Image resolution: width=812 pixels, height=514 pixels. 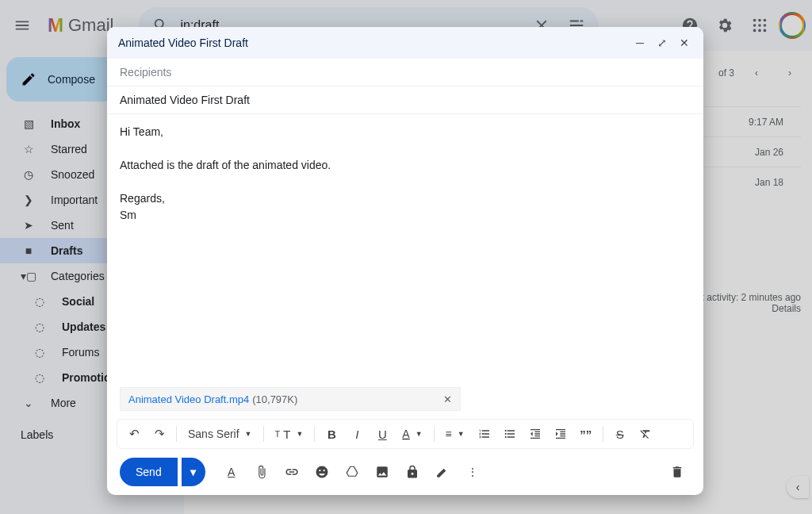 I want to click on send-button: Send, so click(x=149, y=472).